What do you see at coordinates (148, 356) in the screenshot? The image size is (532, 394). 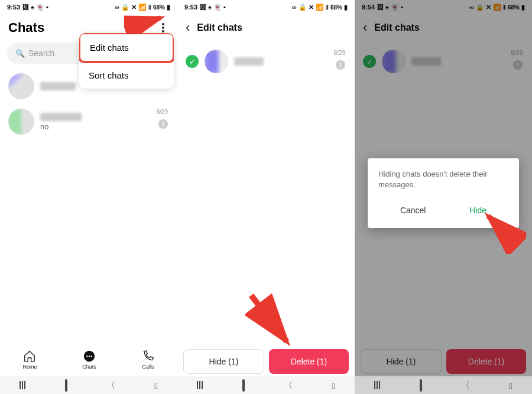 I see `phone-icon` at bounding box center [148, 356].